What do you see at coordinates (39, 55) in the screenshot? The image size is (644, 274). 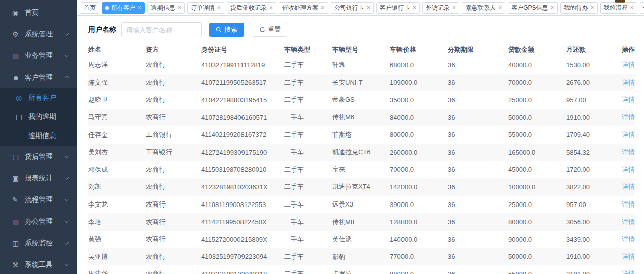 I see `sidebar-item-business-mgmt: ▦业务管理` at bounding box center [39, 55].